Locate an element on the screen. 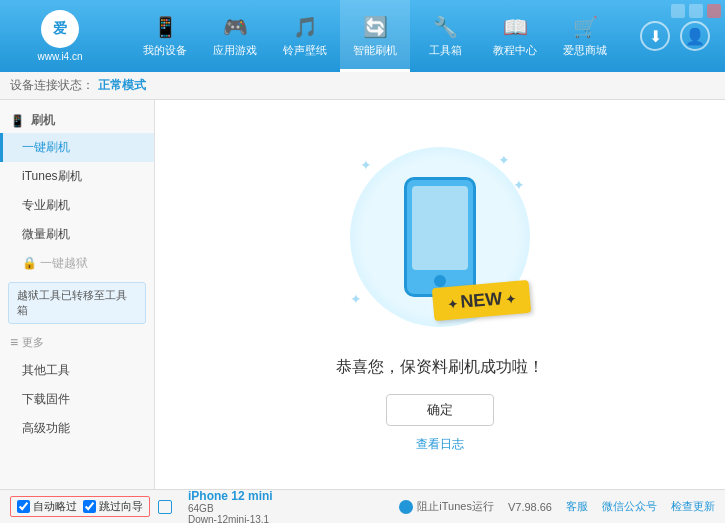  phone-home-button is located at coordinates (440, 281).